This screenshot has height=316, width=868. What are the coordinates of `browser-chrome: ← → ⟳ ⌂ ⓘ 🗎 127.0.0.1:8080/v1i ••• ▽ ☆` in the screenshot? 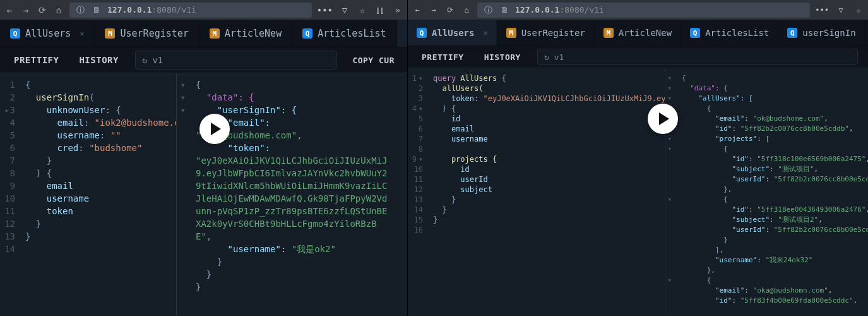 It's located at (638, 10).